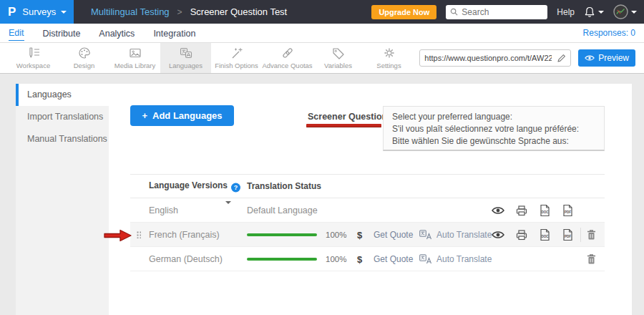 Image resolution: width=644 pixels, height=315 pixels. What do you see at coordinates (343, 126) in the screenshot?
I see `red-underline-annotation` at bounding box center [343, 126].